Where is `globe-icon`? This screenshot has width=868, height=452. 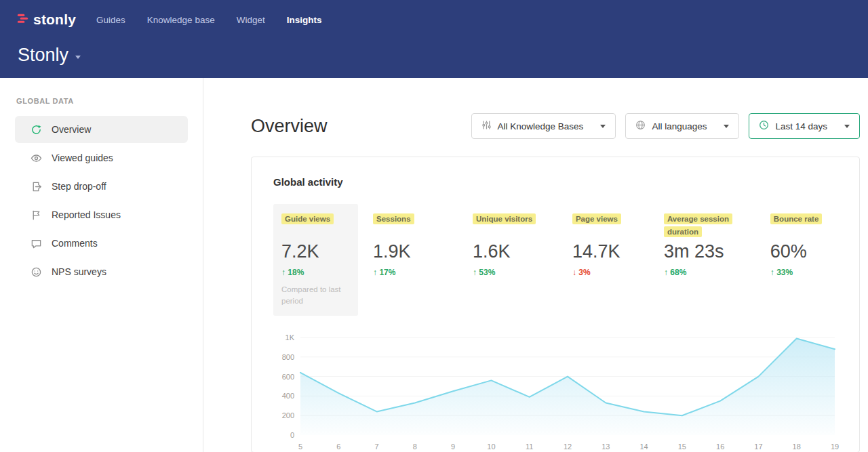
globe-icon is located at coordinates (640, 126).